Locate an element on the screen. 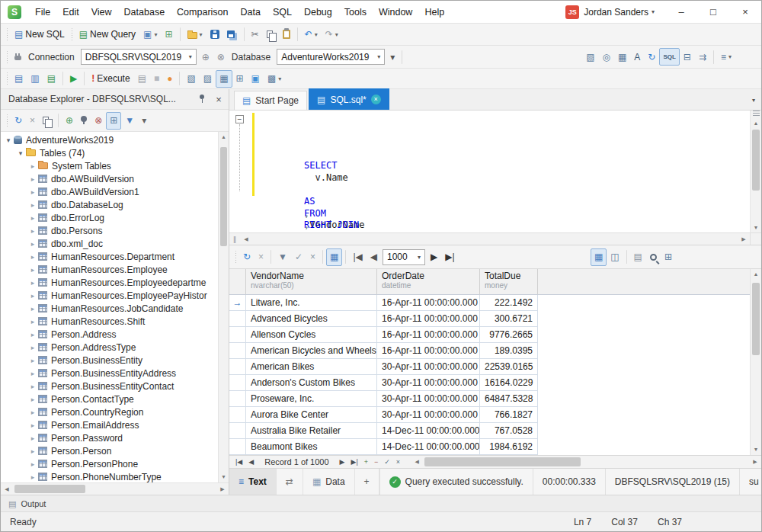  cell-total-due: 22539.0165 is located at coordinates (509, 367).